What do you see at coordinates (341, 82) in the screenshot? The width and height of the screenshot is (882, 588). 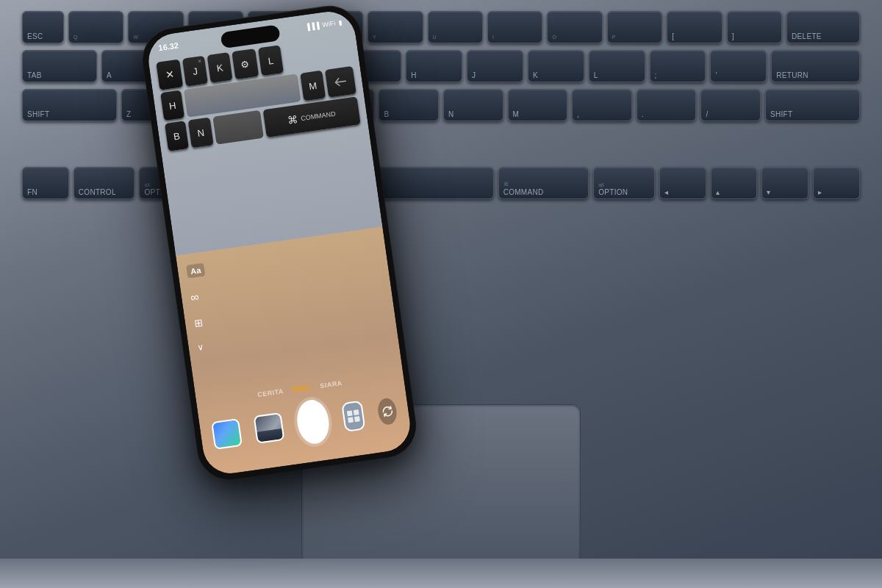 I see `phone-key-backspace` at bounding box center [341, 82].